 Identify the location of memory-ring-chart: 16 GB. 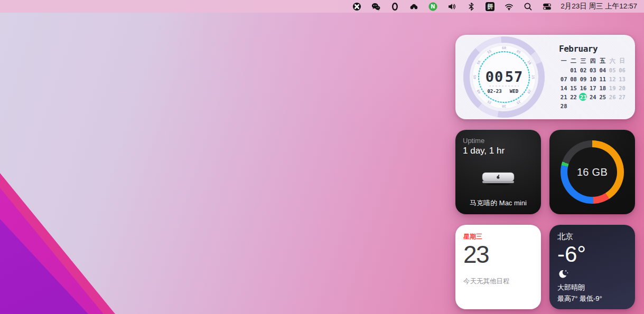
(592, 172).